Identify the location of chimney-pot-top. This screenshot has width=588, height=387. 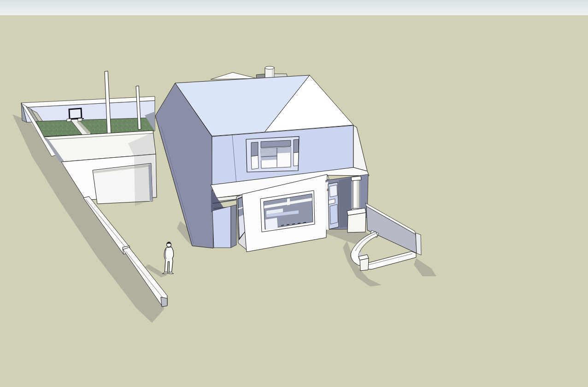
(270, 68).